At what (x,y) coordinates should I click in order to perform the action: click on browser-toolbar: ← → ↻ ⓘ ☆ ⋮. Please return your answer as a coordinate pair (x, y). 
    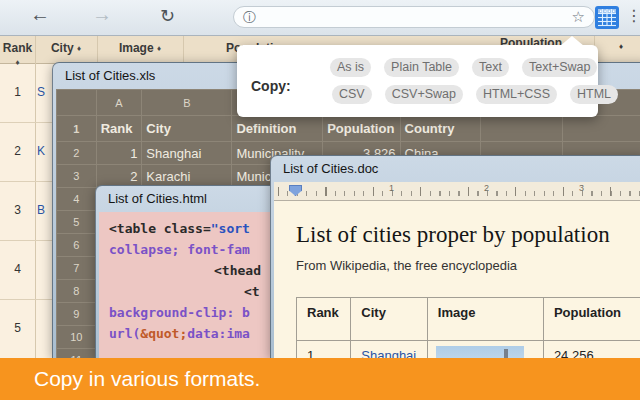
    Looking at the image, I should click on (320, 18).